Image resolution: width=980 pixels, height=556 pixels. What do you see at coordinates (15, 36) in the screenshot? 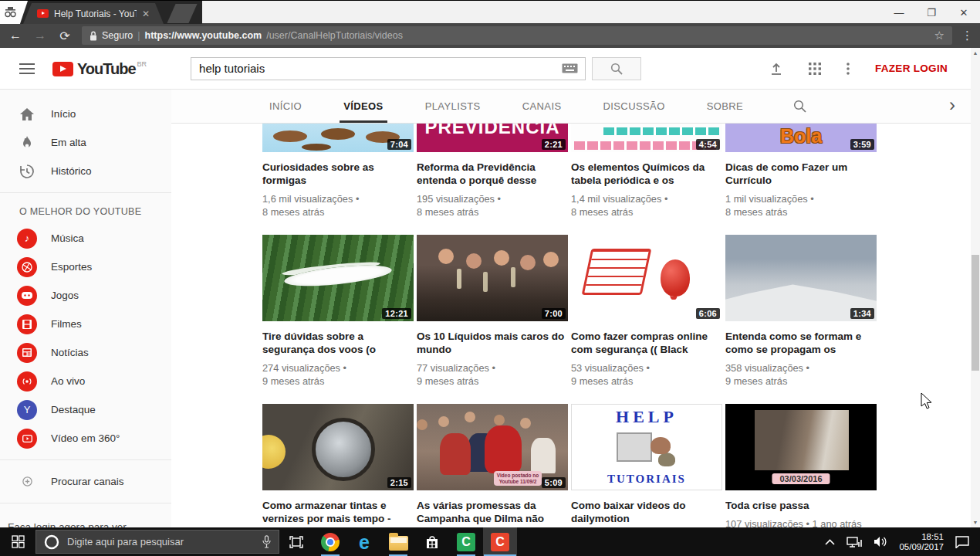
I see `back-icon: ←` at bounding box center [15, 36].